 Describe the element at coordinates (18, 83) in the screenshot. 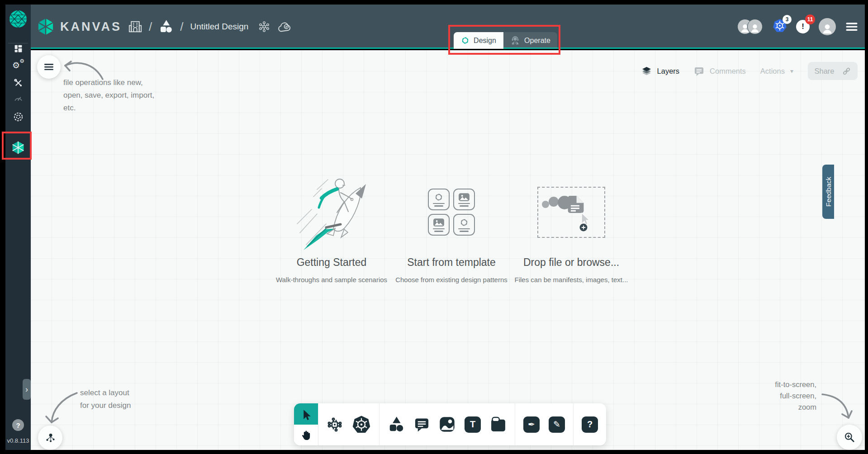

I see `tools-icon` at that location.